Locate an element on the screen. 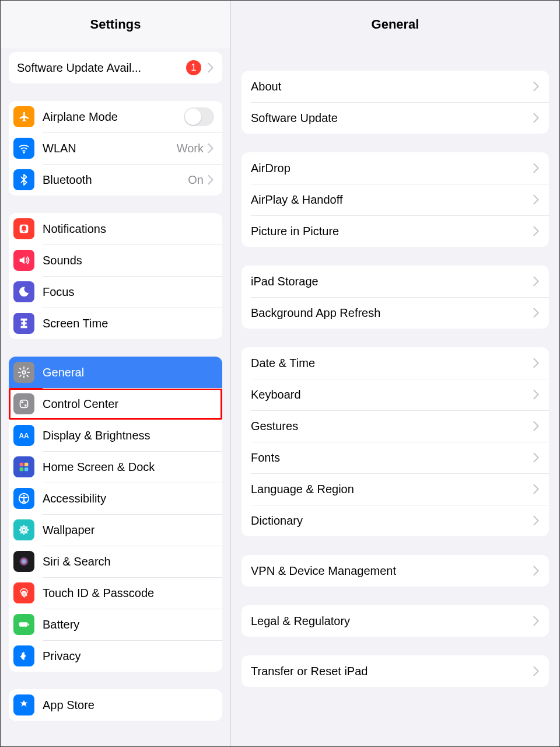 Image resolution: width=560 pixels, height=747 pixels. sidebar-item-sounds: Sounds is located at coordinates (116, 260).